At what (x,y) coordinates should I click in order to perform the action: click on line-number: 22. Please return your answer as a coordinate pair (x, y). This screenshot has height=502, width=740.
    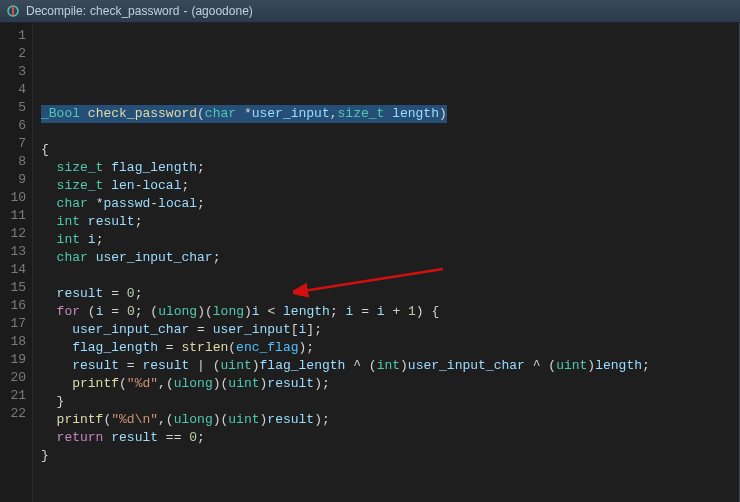
    Looking at the image, I should click on (15, 414).